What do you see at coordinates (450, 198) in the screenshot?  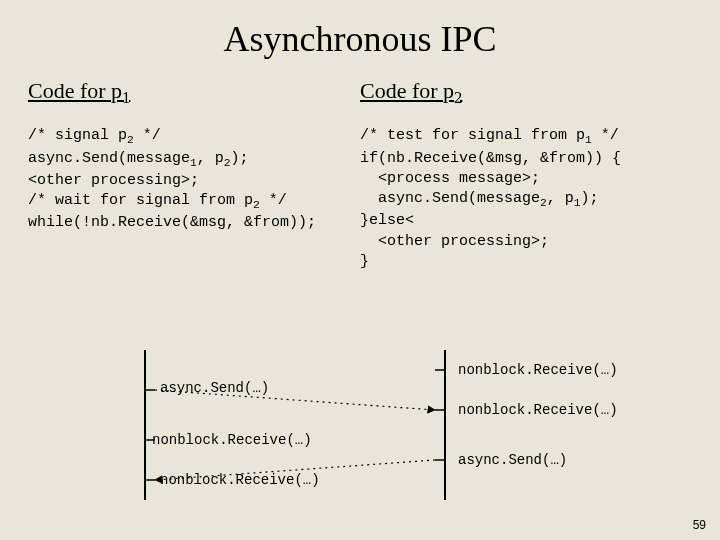 I see `r4a: async.Send(message` at bounding box center [450, 198].